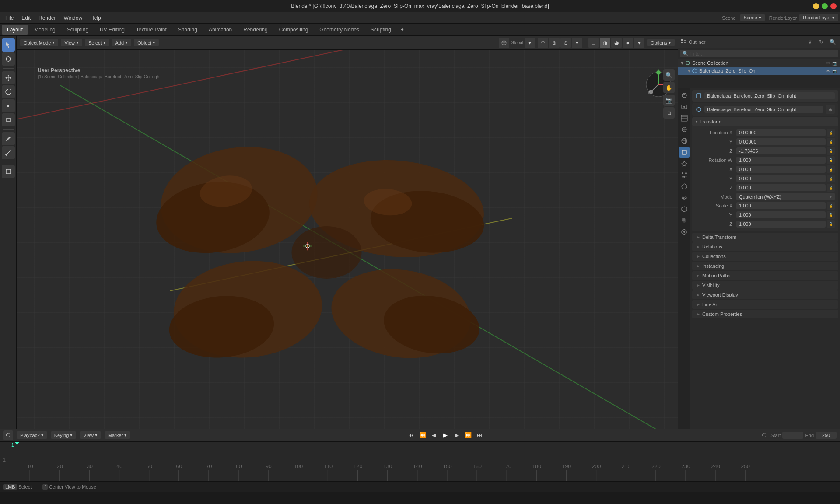 The height and width of the screenshot is (504, 840). I want to click on outliner-search-input: 🔍 Filter..., so click(759, 53).